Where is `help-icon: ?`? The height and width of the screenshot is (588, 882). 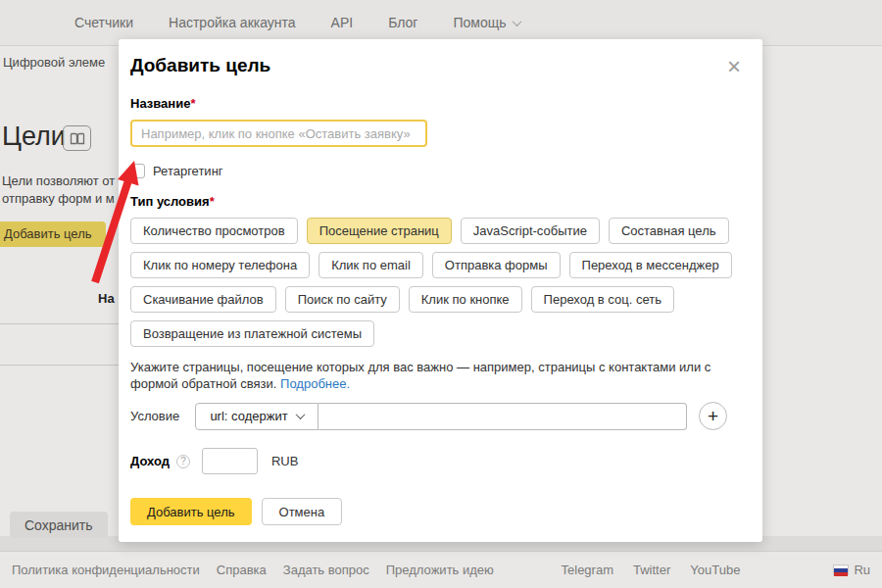
help-icon: ? is located at coordinates (183, 462).